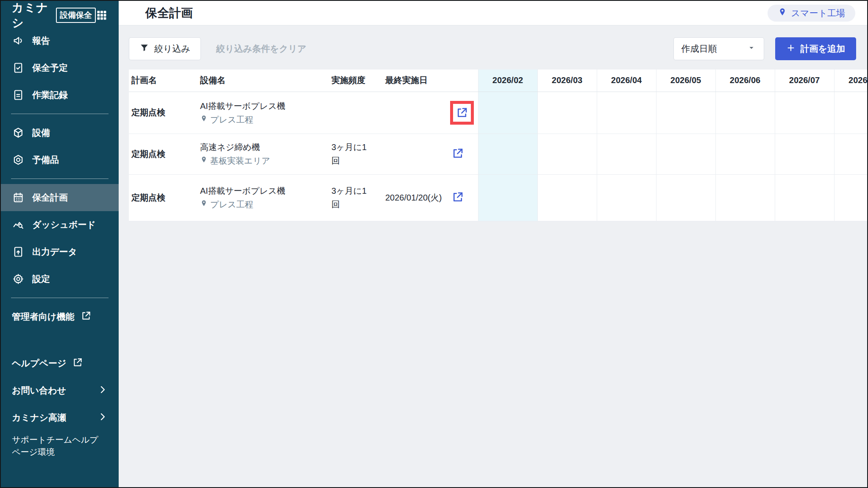  I want to click on sidebar-item-schedule: 保全予定, so click(60, 68).